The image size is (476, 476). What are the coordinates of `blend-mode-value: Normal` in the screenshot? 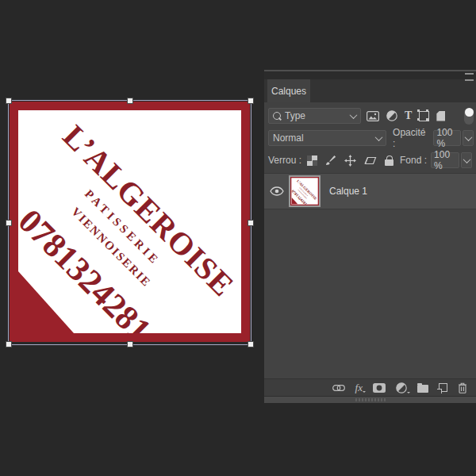 It's located at (289, 138).